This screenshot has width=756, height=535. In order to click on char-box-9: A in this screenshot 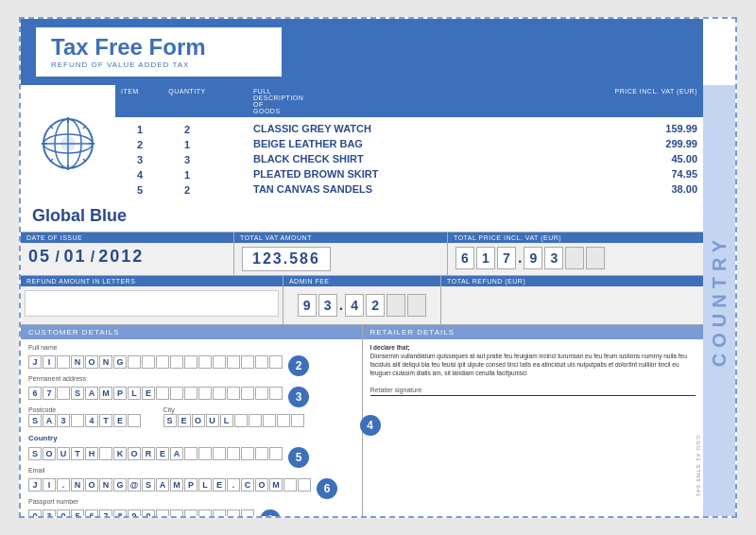, I will do `click(163, 485)`.